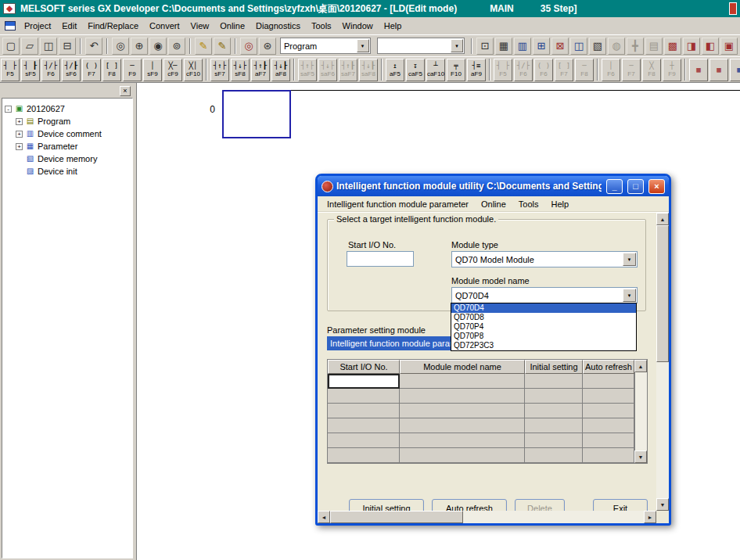  What do you see at coordinates (380, 259) in the screenshot?
I see `start-io-input` at bounding box center [380, 259].